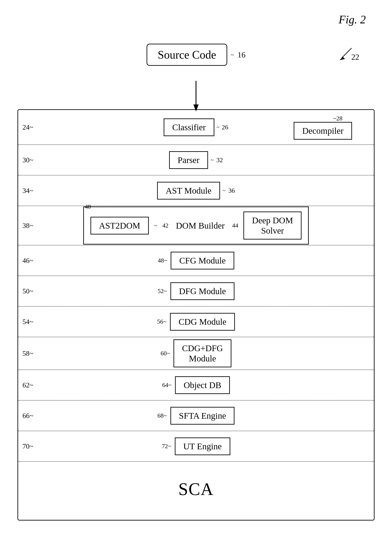 This screenshot has height=538, width=392. I want to click on decompiler-group: ~28 Decompiler, so click(323, 127).